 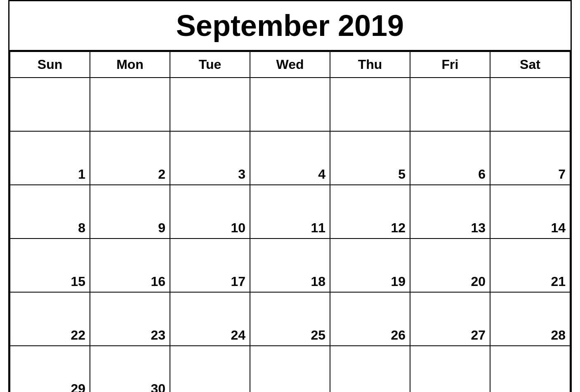 I want to click on day-header-sat: Sat, so click(x=530, y=64).